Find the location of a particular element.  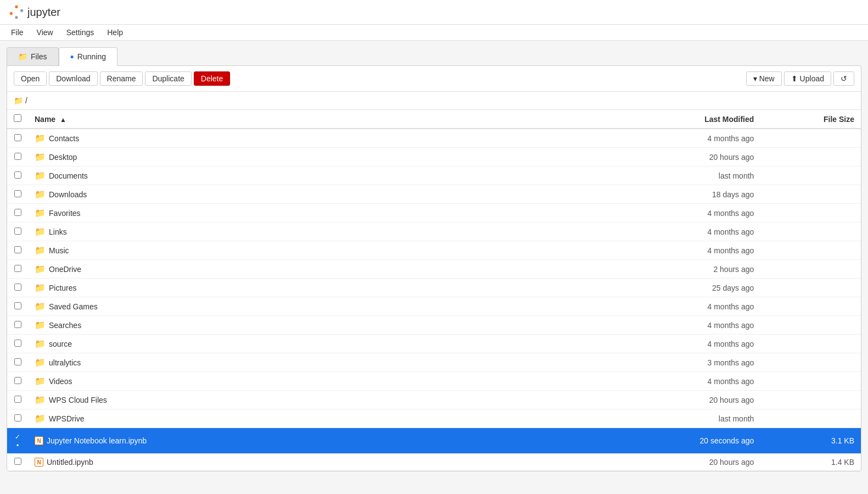

row-name-cell: NUntitled.ipynb is located at coordinates (319, 463).